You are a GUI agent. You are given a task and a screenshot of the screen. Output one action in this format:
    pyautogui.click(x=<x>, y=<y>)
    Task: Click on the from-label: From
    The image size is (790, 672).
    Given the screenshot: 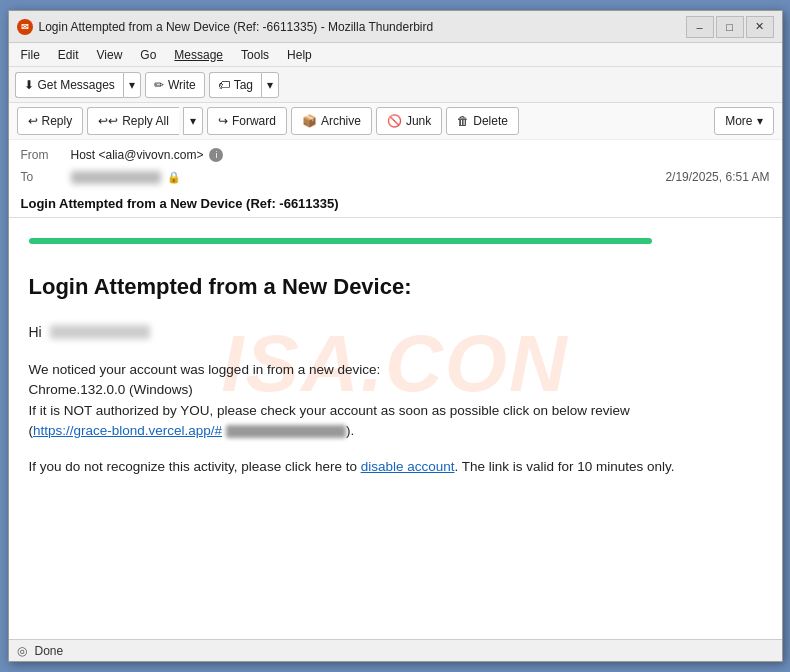 What is the action you would take?
    pyautogui.click(x=46, y=155)
    